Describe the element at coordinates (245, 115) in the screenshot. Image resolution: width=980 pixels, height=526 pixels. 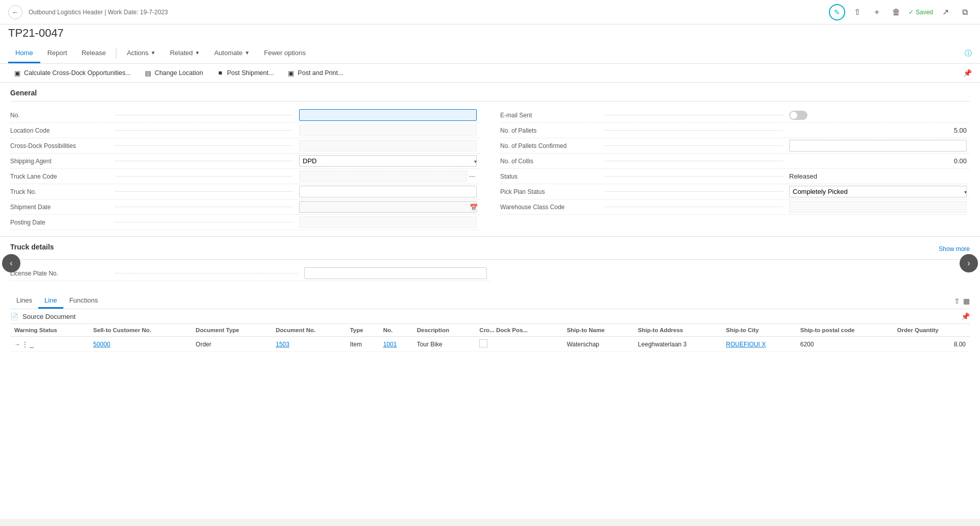
I see `field-no: No. TP21-0047` at that location.